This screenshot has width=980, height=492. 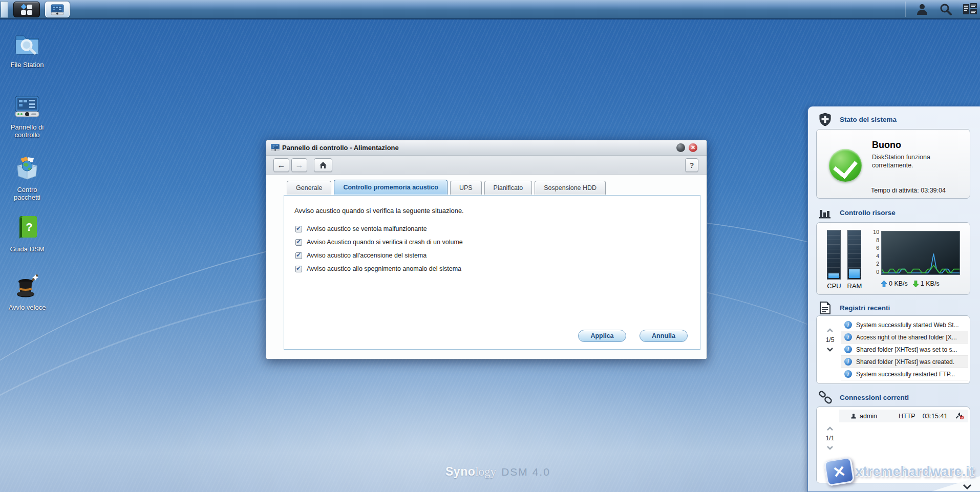 What do you see at coordinates (379, 249) in the screenshot?
I see `checkbox-list: Avviso acustico se ventola malfunzionant…` at bounding box center [379, 249].